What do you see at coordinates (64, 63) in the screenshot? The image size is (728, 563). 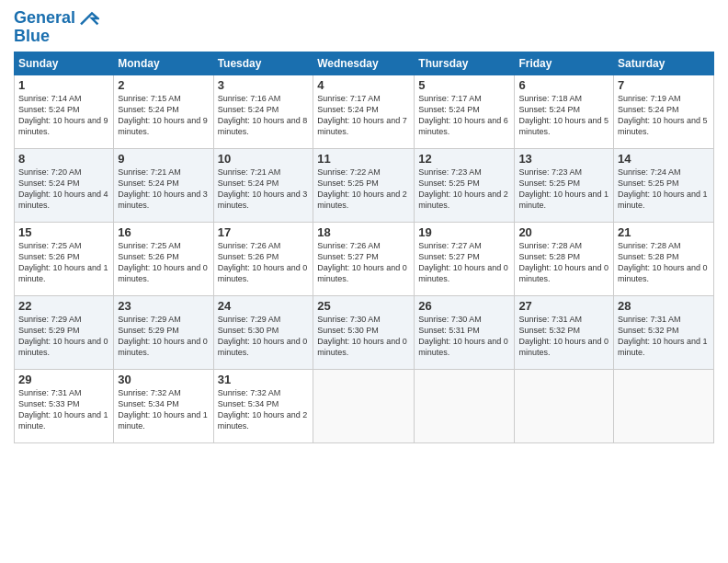 I see `header-sunday: Sunday` at bounding box center [64, 63].